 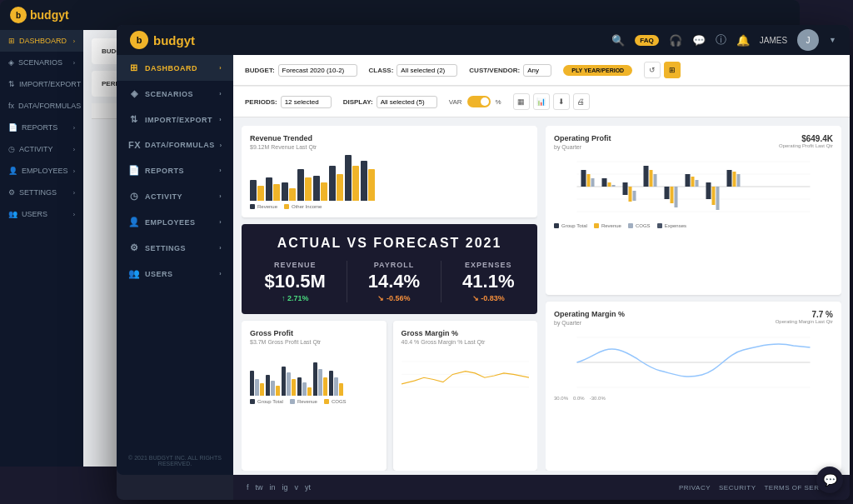 I want to click on var-switch, so click(x=479, y=102).